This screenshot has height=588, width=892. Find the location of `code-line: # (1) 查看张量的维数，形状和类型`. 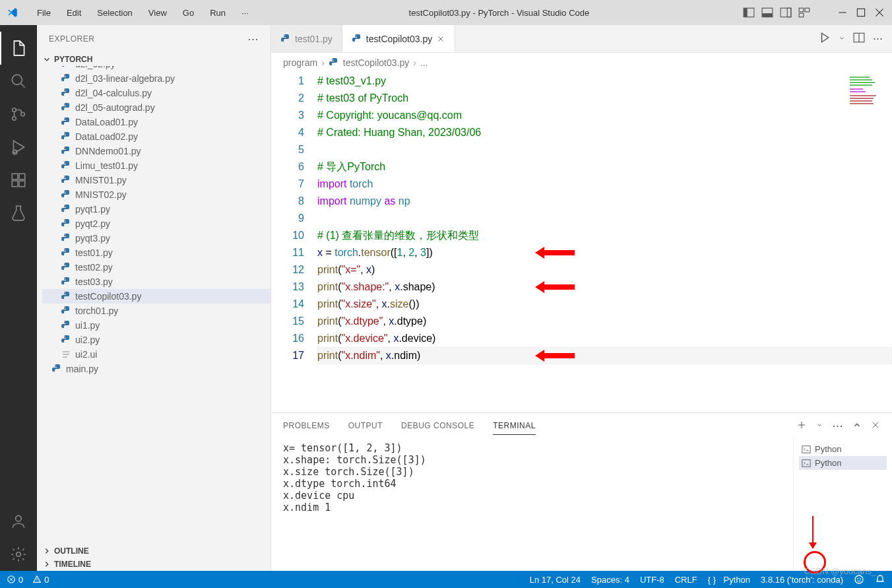

code-line: # (1) 查看张量的维数，形状和类型 is located at coordinates (604, 236).